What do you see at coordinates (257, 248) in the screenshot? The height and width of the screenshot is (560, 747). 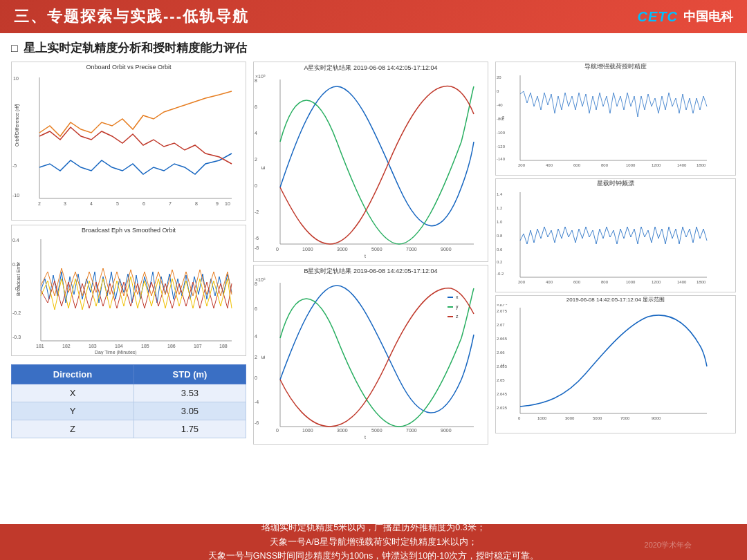 I see `svg-text: -8` at bounding box center [257, 248].